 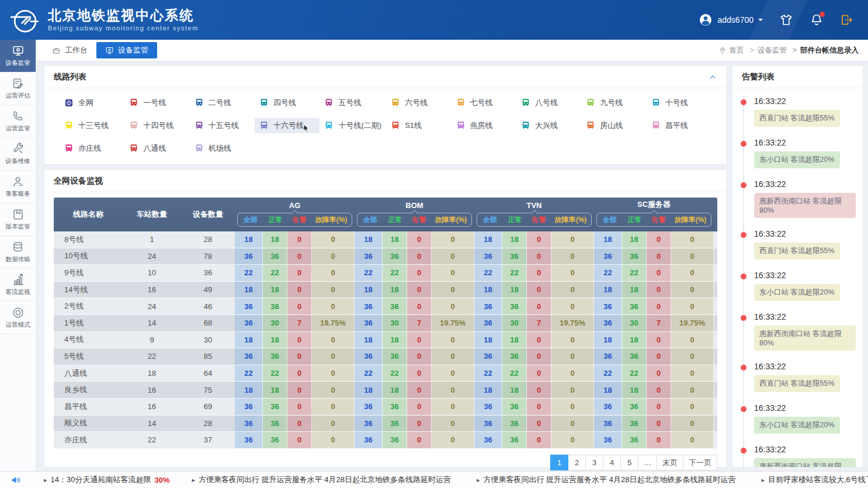 I want to click on line-item: 十六号线, so click(x=287, y=126).